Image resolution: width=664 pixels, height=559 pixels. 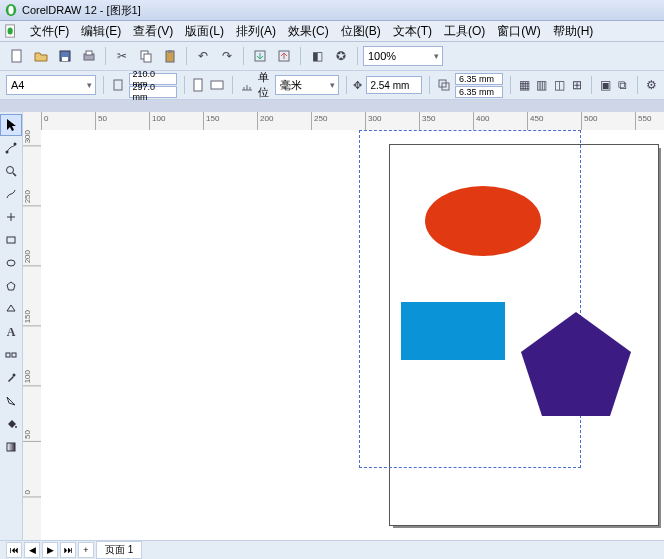 I want to click on menu-layout: 版面(L), so click(x=204, y=32).